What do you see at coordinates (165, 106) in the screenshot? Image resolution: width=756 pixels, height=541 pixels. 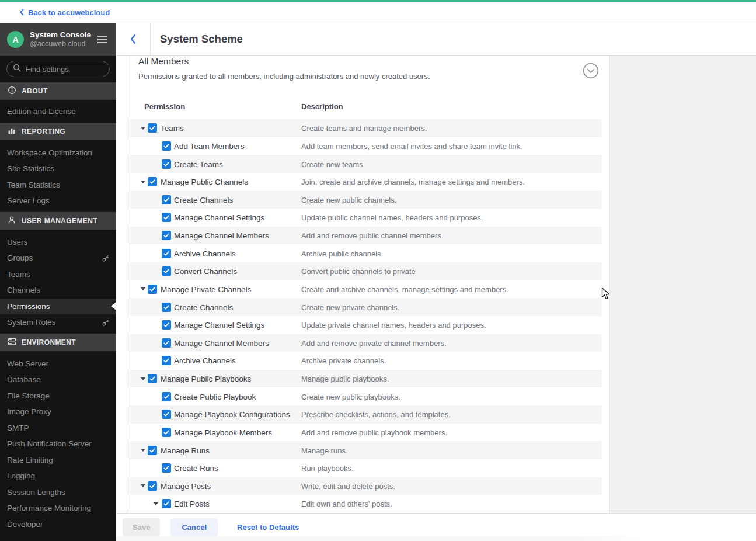 I see `table-header: Permission Description` at bounding box center [165, 106].